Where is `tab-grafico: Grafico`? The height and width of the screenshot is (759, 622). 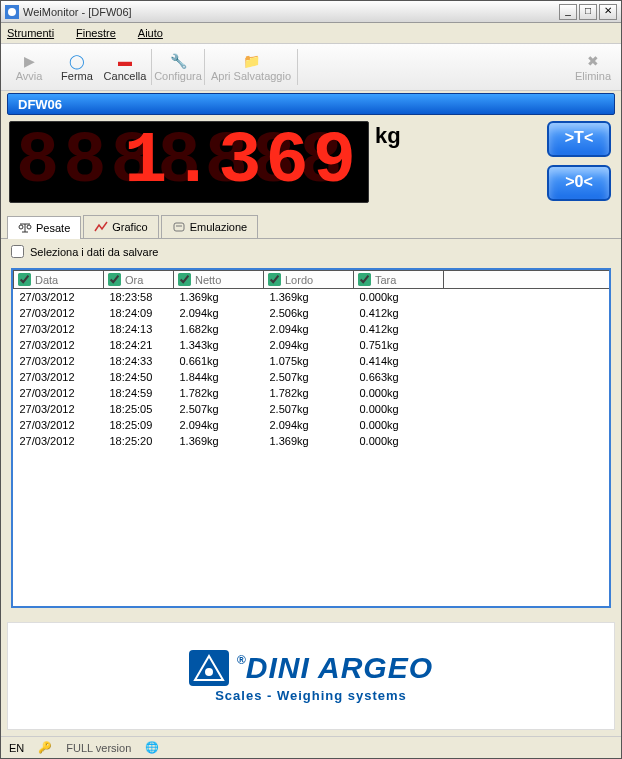
tab-grafico: Grafico is located at coordinates (120, 226).